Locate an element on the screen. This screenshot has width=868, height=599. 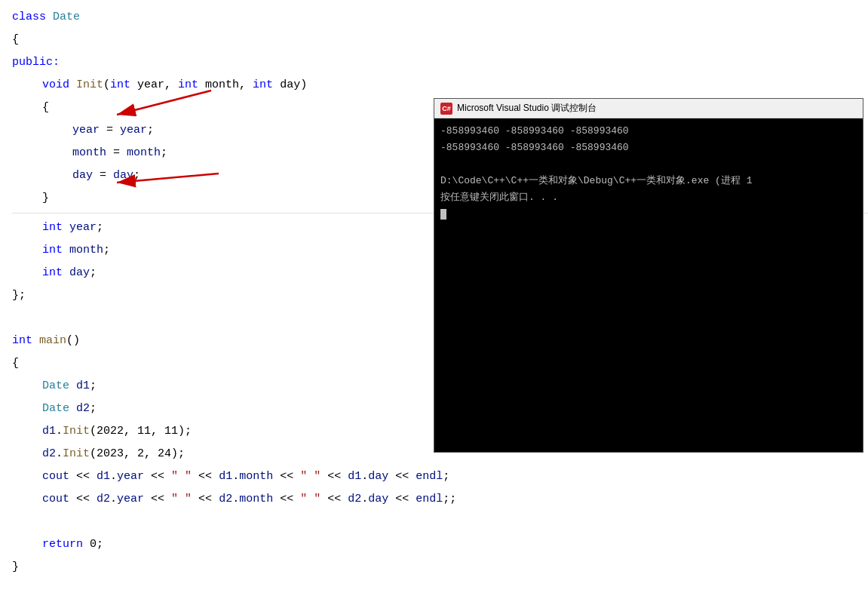
console-line-1: -858993460 -858993460 -858993460 is located at coordinates (649, 131).